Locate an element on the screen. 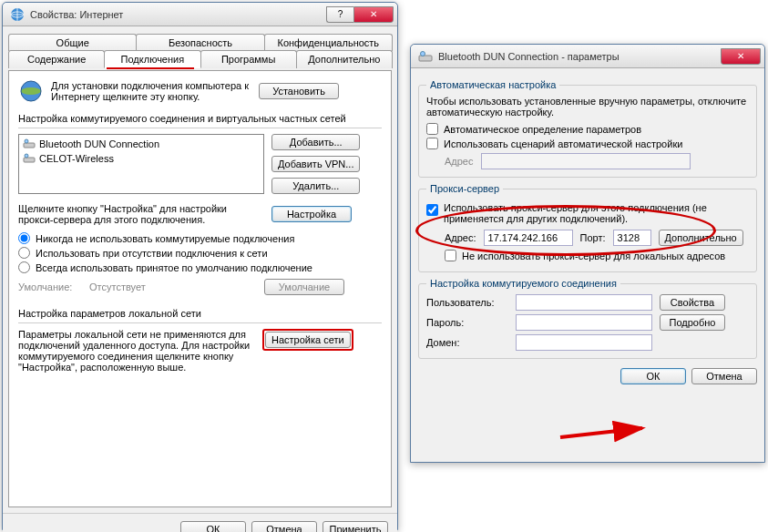 The height and width of the screenshot is (532, 768). default-button: Умолчание is located at coordinates (304, 287).